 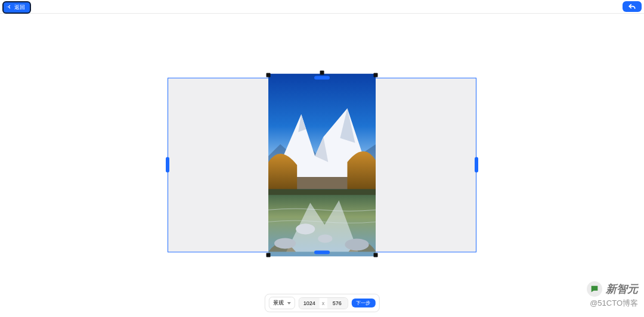 What do you see at coordinates (322, 73) in the screenshot?
I see `image-handle-top-center` at bounding box center [322, 73].